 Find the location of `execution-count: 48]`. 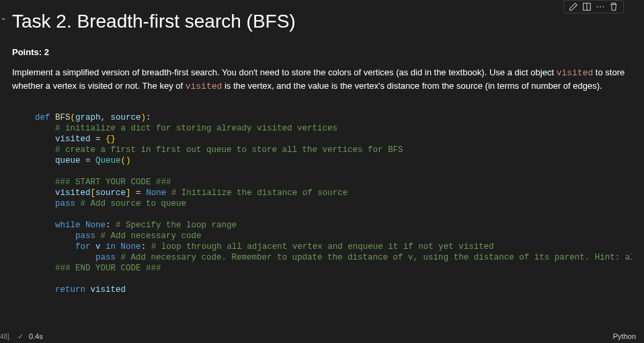

execution-count: 48] is located at coordinates (5, 336).